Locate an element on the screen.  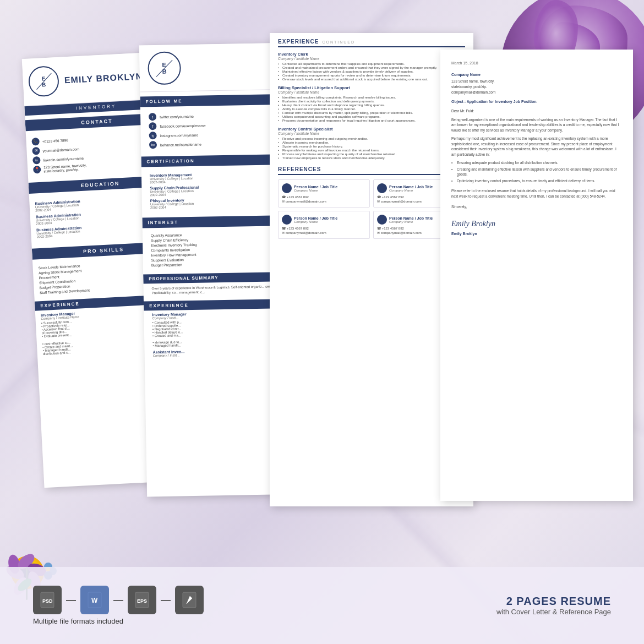
exp-ics: Inventory Control Specialist 2002-2004 C… is located at coordinates (372, 143).